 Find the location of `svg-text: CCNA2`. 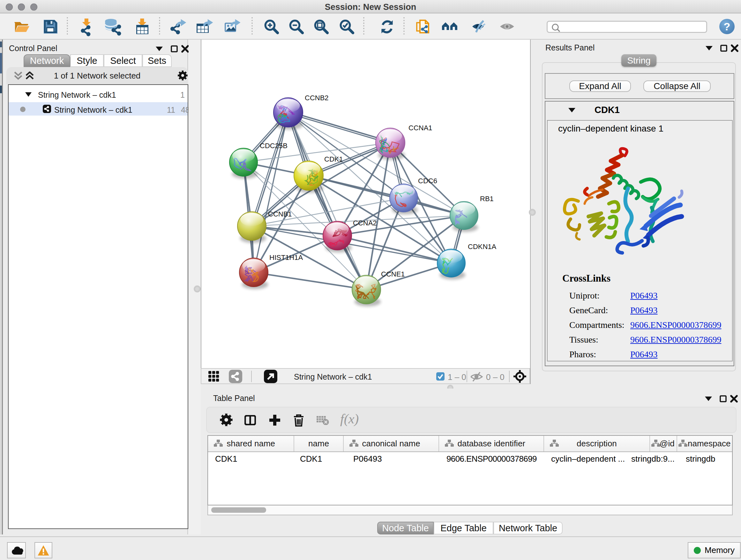

svg-text: CCNA2 is located at coordinates (365, 223).